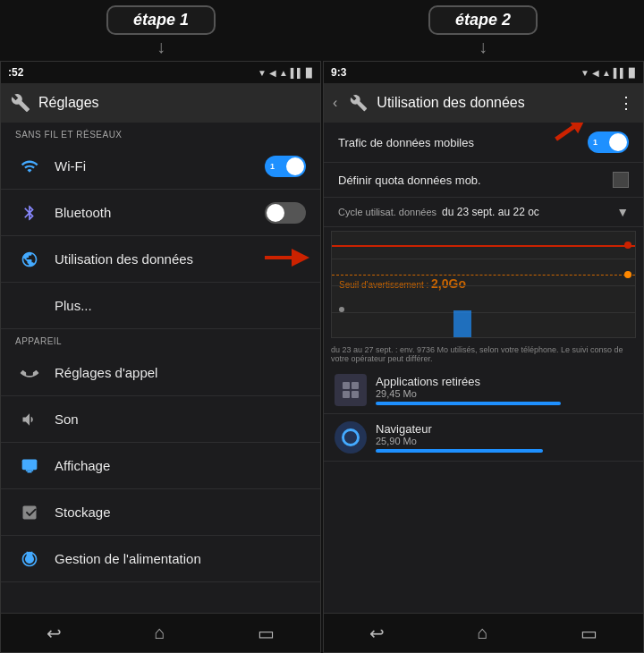 The height and width of the screenshot is (653, 644). What do you see at coordinates (161, 213) in the screenshot?
I see `bluetooth-item: Bluetooth` at bounding box center [161, 213].